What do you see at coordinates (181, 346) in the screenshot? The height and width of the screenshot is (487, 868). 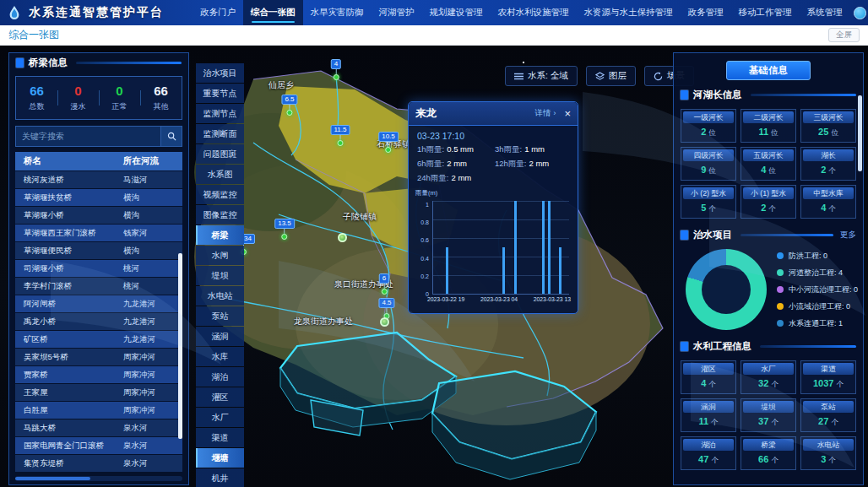 I see `vertical-scrollbar` at bounding box center [181, 346].